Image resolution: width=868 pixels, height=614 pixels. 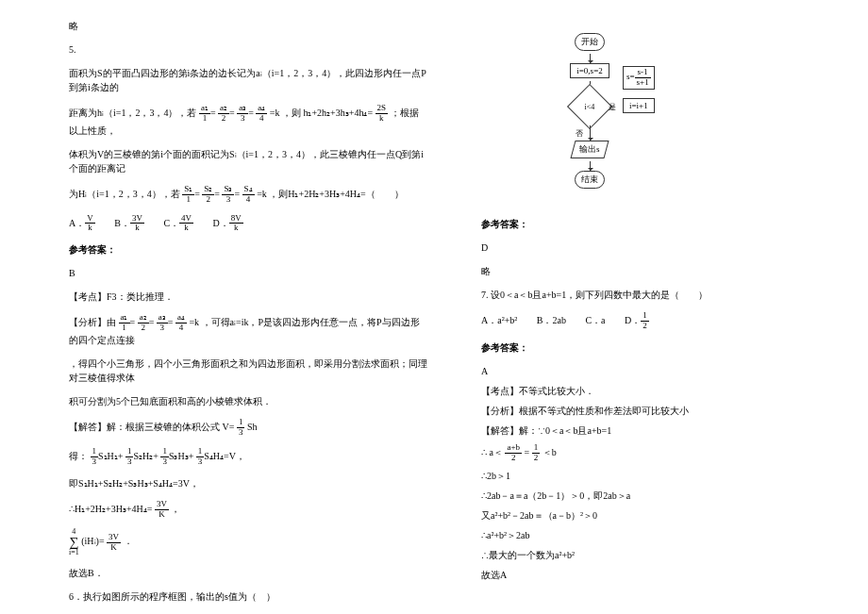 What do you see at coordinates (660, 411) in the screenshot?
I see `analysis: 【分析】根据不等式的性质和作差法即可比较大小` at bounding box center [660, 411].